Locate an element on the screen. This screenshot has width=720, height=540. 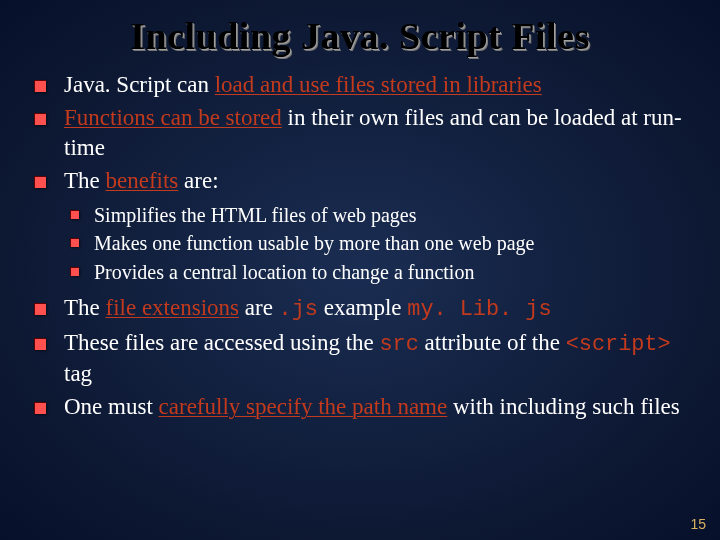
emphasis: carefully specify the path name is located at coordinates (304, 406).